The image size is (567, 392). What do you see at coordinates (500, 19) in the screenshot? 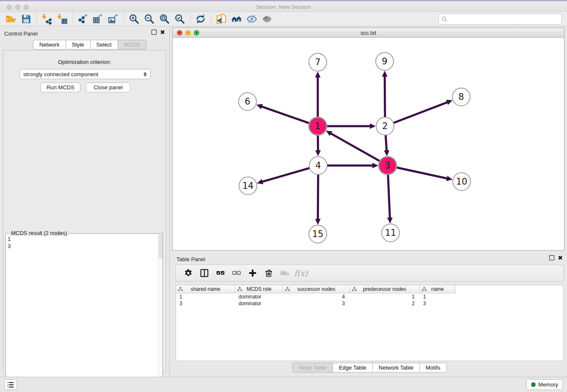
I see `search-box` at bounding box center [500, 19].